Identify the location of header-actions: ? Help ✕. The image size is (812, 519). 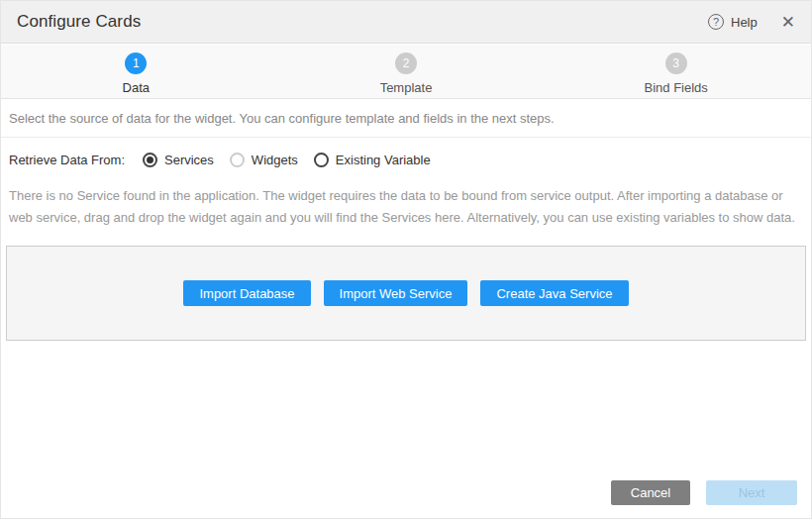
(752, 22).